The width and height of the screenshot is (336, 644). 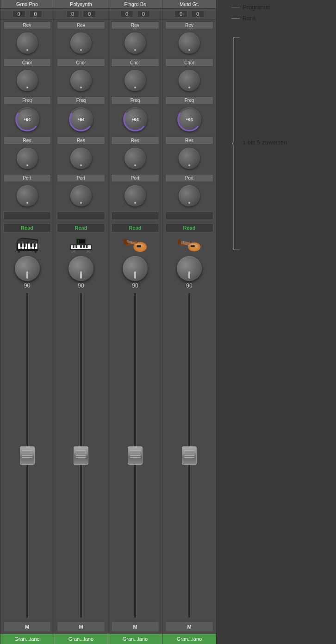 What do you see at coordinates (81, 627) in the screenshot?
I see `mute-btn-2: M` at bounding box center [81, 627].